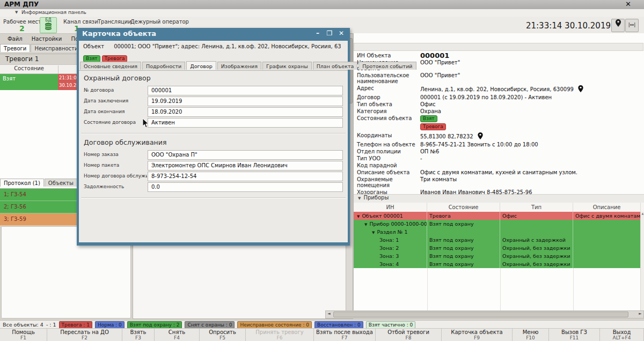 The height and width of the screenshot is (341, 644). Describe the element at coordinates (498, 173) in the screenshot. I see `detail-row: Описание объектаОфис с двумя комнатами, …` at that location.